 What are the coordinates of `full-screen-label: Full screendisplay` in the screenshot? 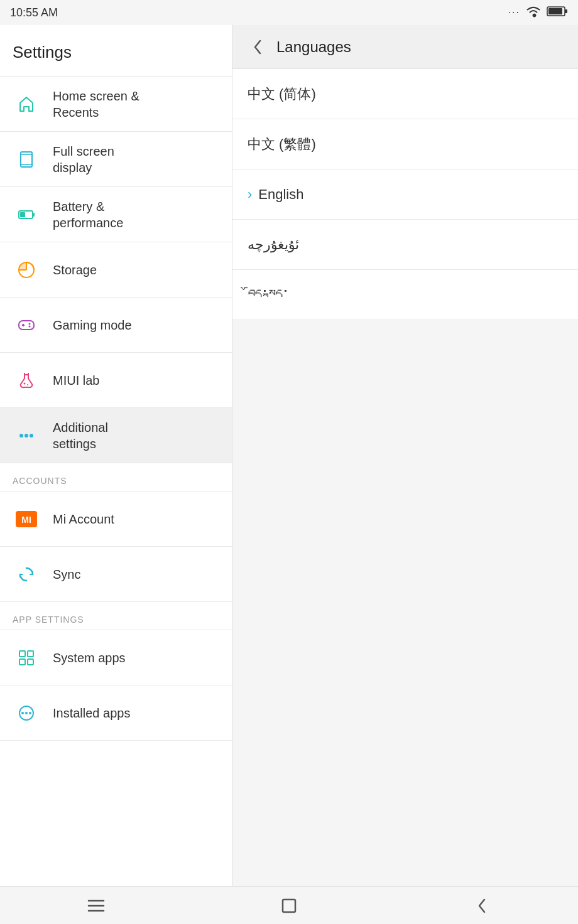 It's located at (84, 159).